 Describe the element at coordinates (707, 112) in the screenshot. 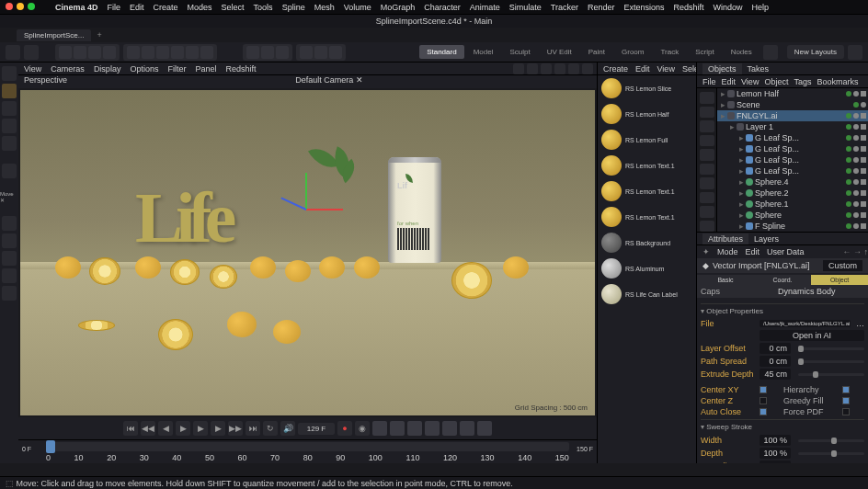

I see `spline-pen-icon` at that location.